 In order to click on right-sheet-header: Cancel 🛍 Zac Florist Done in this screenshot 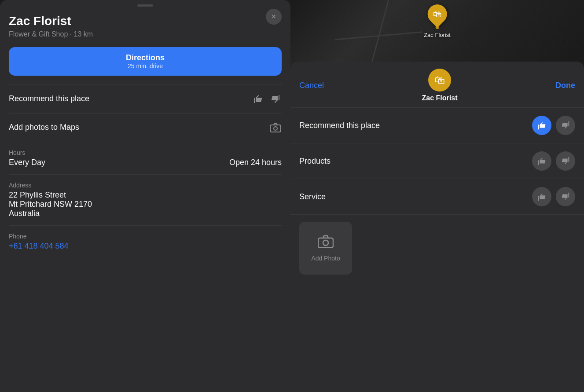, I will do `click(437, 84)`.